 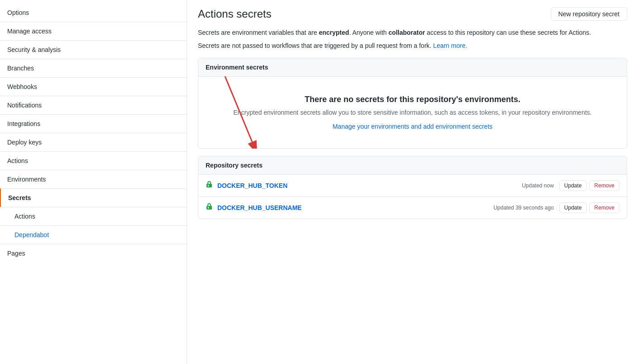 What do you see at coordinates (93, 179) in the screenshot?
I see `sidebar-item-environments: Environments` at bounding box center [93, 179].